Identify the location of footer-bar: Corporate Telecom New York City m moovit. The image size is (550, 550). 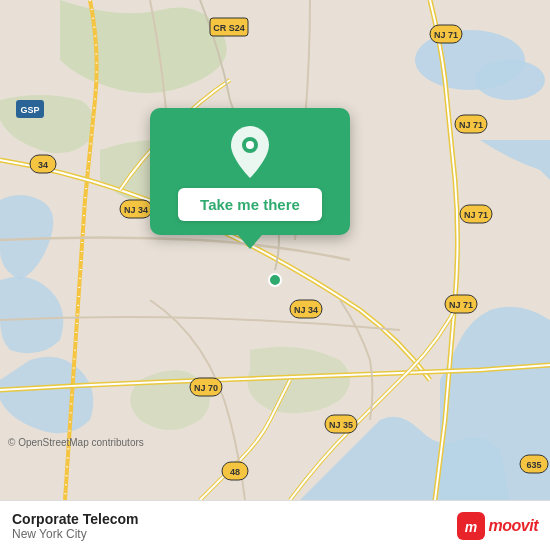
(275, 525).